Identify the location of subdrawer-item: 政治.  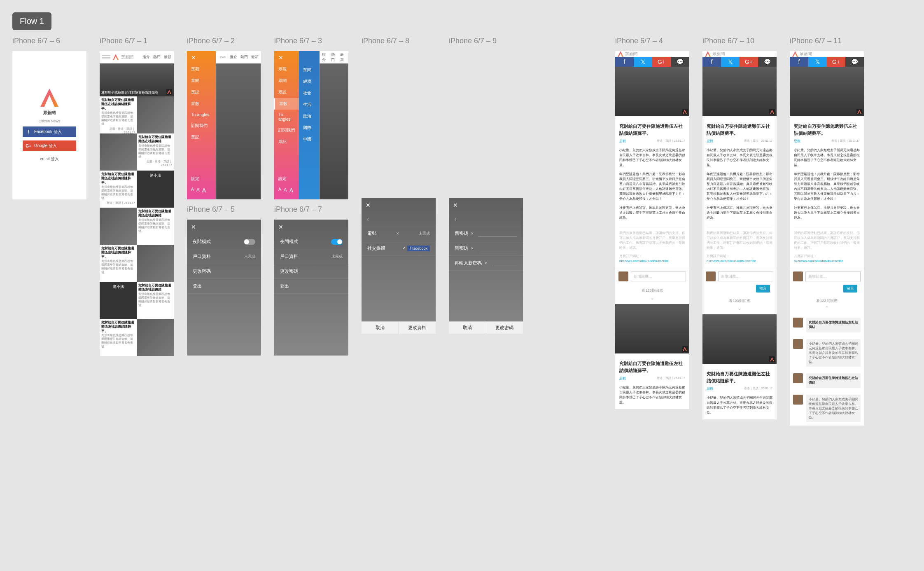
(309, 116).